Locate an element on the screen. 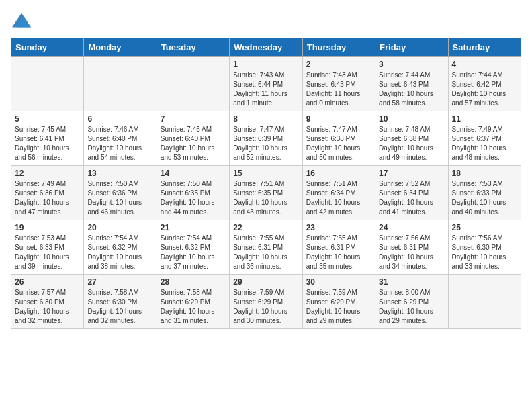  calendar-cell: 4Sunrise: 7:44 AMSunset: 6:42 PMDaylight… is located at coordinates (484, 85).